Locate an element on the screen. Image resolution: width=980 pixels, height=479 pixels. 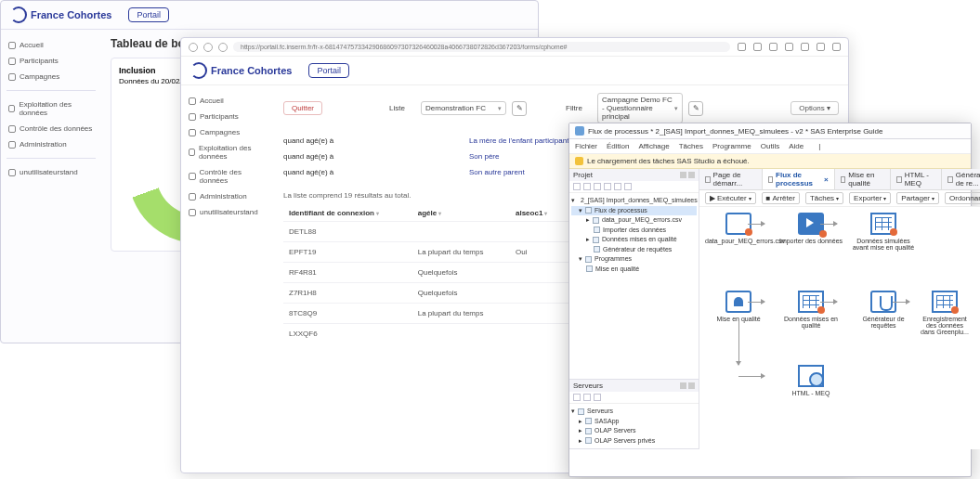
filtre-select: Campagne Demo FC - Questionnaire princip… is located at coordinates (640, 108).